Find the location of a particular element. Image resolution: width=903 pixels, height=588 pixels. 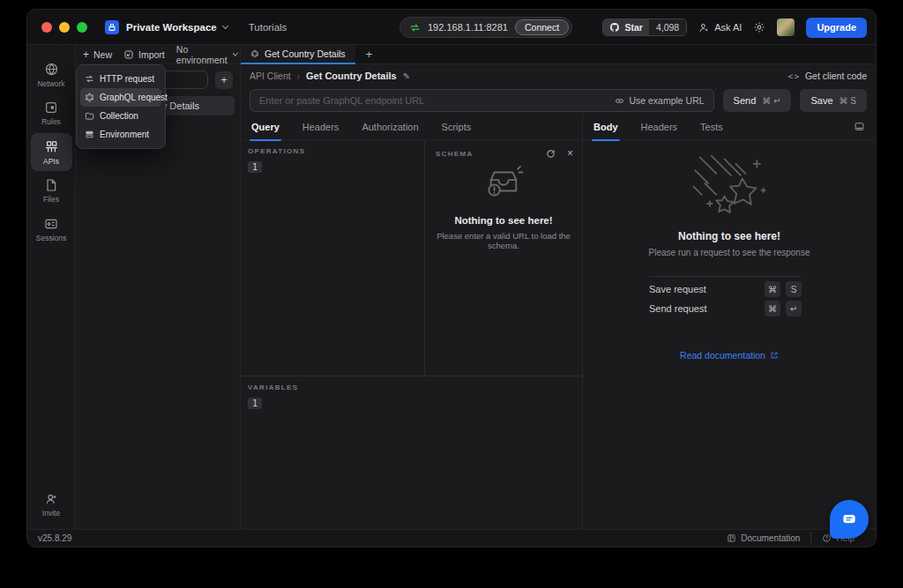

collection-folder-icon is located at coordinates (90, 116).